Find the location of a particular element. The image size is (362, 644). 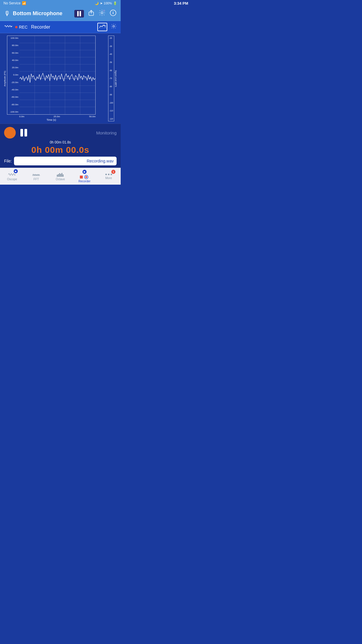

record-button is located at coordinates (10, 133).